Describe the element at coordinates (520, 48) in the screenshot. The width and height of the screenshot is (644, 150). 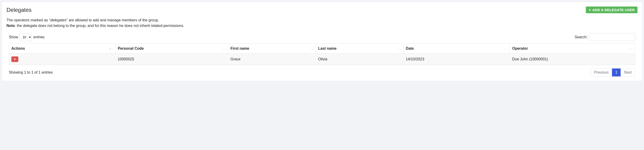
I see `col-operator-label: Operator` at that location.